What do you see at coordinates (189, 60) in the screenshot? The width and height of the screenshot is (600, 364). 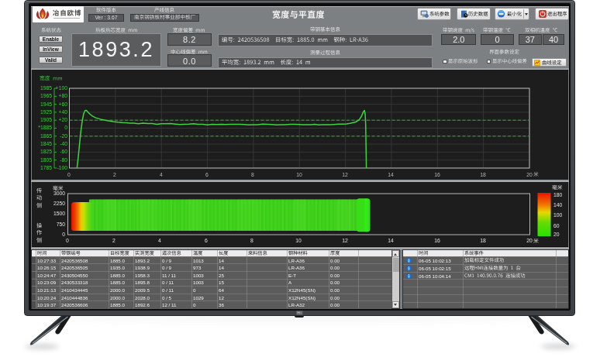 I see `svg-text: 0.0` at bounding box center [189, 60].